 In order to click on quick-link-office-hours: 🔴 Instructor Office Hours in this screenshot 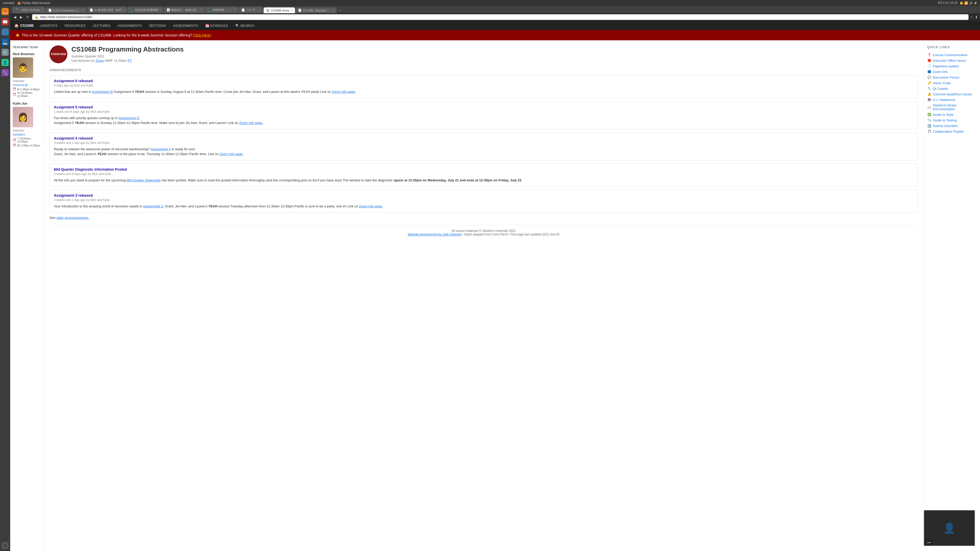, I will do `click(952, 60)`.